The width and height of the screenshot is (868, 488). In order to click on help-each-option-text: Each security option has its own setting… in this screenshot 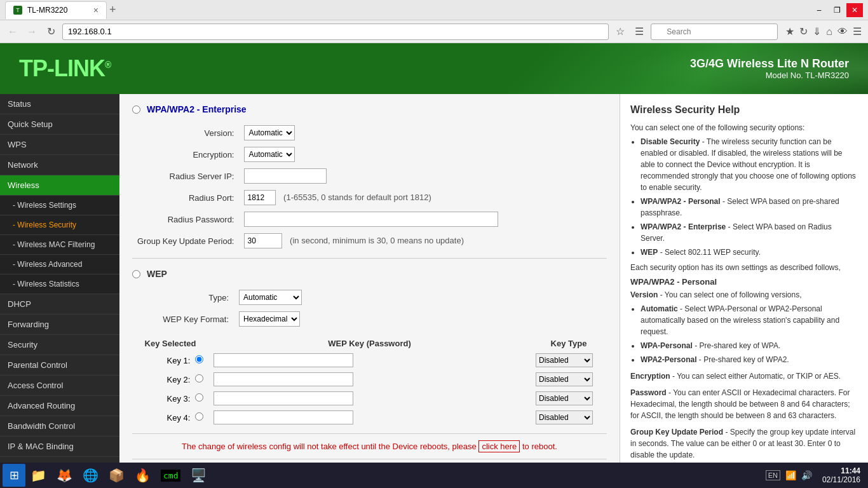, I will do `click(744, 268)`.